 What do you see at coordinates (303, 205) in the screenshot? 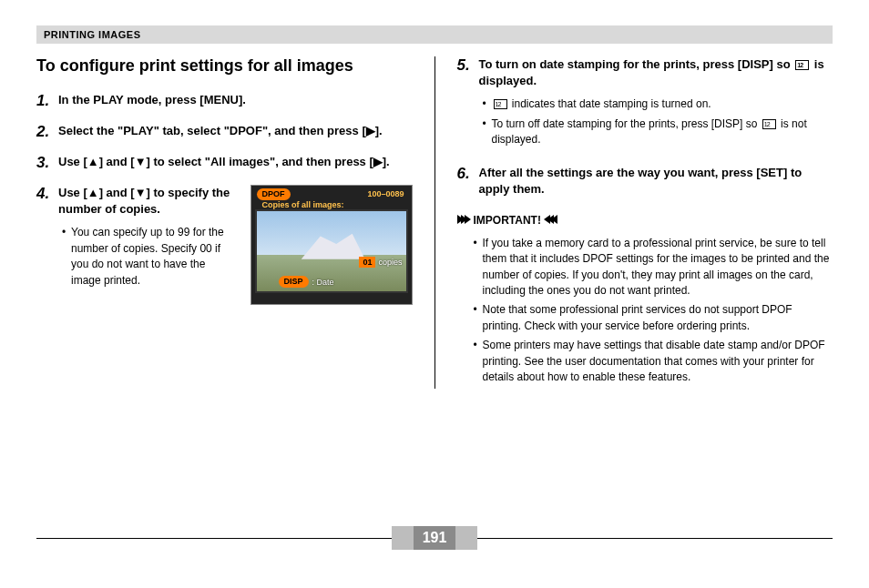
I see `lcd-copies-title: Copies of all images:` at bounding box center [303, 205].